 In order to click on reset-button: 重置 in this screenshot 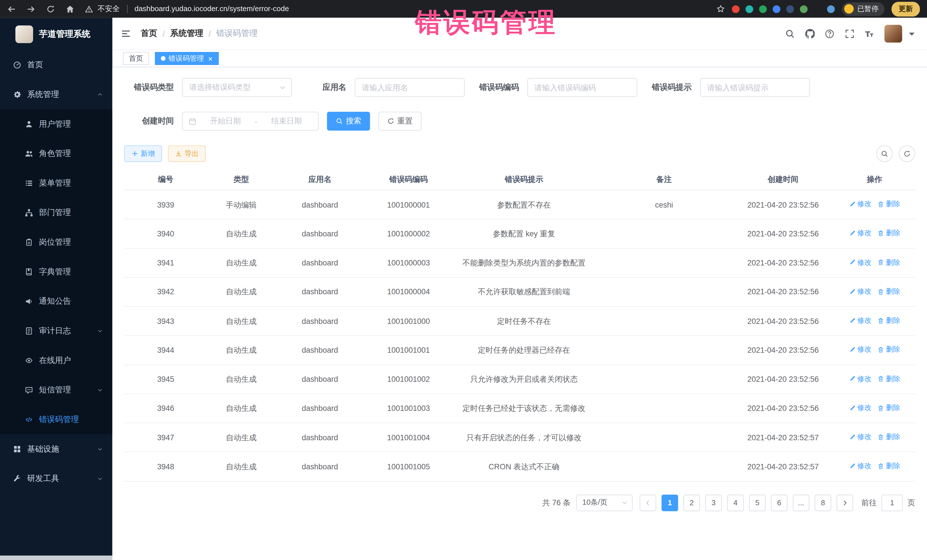, I will do `click(400, 121)`.